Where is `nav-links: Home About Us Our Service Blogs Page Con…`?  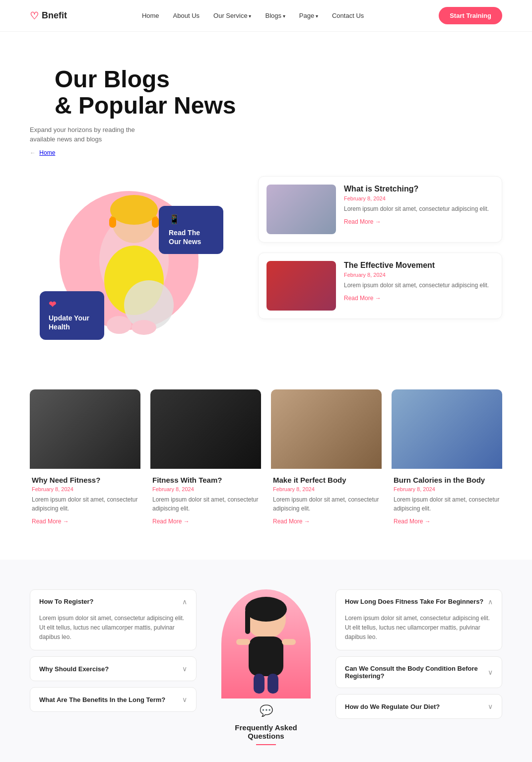 nav-links: Home About Us Our Service Blogs Page Con… is located at coordinates (253, 16).